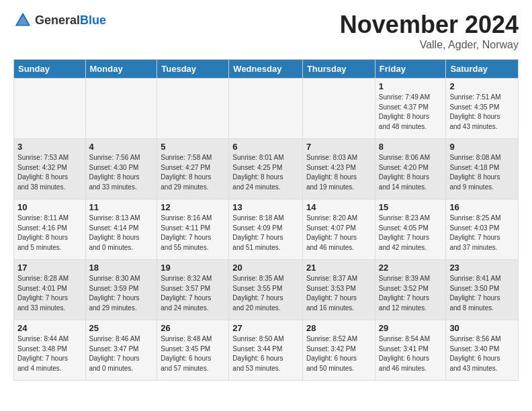 The width and height of the screenshot is (532, 411). I want to click on day-info: Sunrise: 7:58 AM Sunset: 4:27 PM Dayligh…, so click(193, 173).